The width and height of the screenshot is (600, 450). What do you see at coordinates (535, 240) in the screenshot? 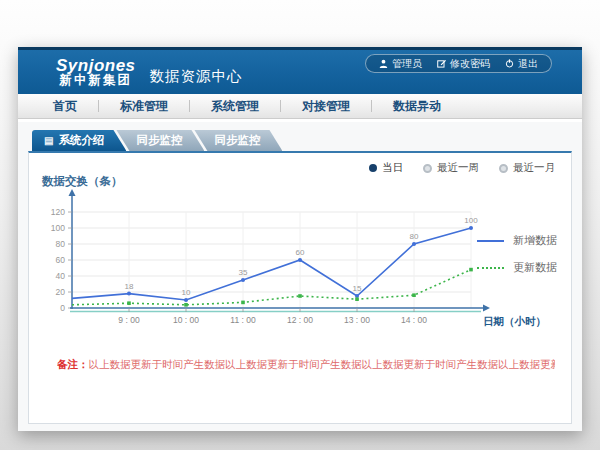
I see `legend-label: 新增数据` at bounding box center [535, 240].